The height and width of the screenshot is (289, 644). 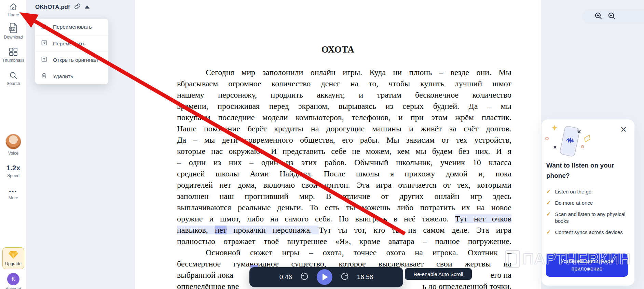 What do you see at coordinates (344, 162) in the screenshot?
I see `document-text-fragment: – один из них – один из этих рабов. Обыч…` at bounding box center [344, 162].